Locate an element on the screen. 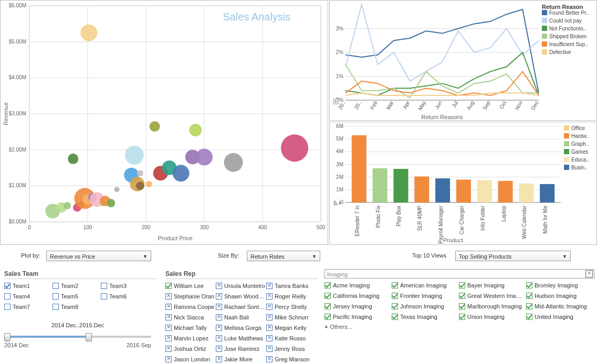 The height and width of the screenshot is (364, 597). size-by-label: Size By: is located at coordinates (228, 255).